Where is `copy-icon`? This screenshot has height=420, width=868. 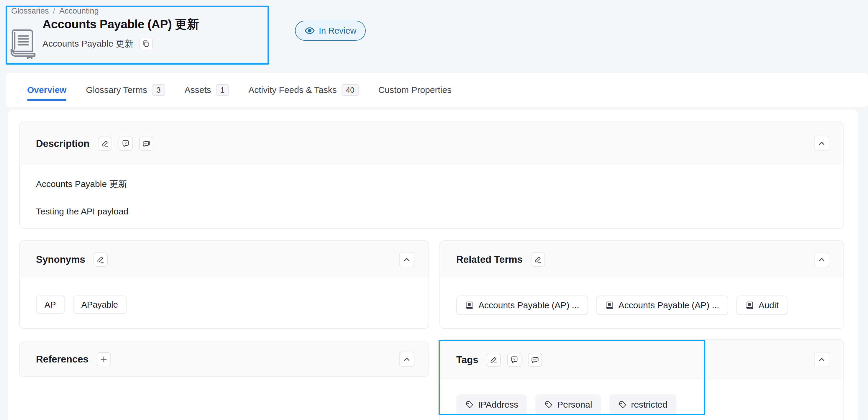 copy-icon is located at coordinates (146, 44).